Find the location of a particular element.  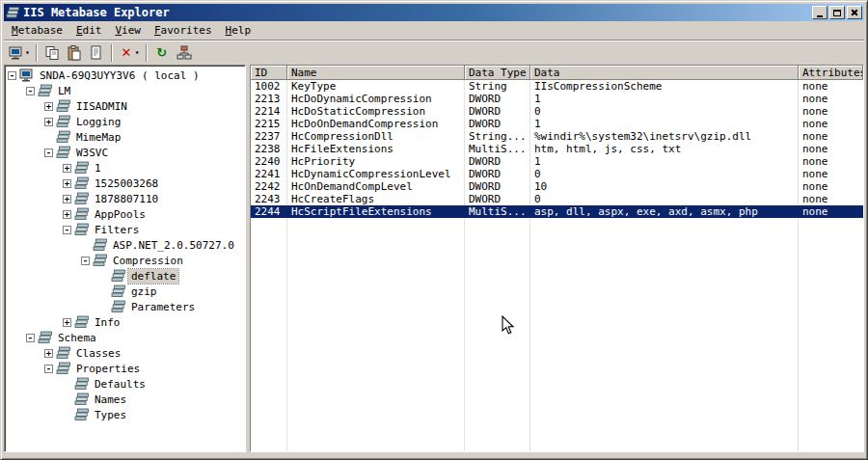

tree-item-lm: -LM is located at coordinates (125, 91).